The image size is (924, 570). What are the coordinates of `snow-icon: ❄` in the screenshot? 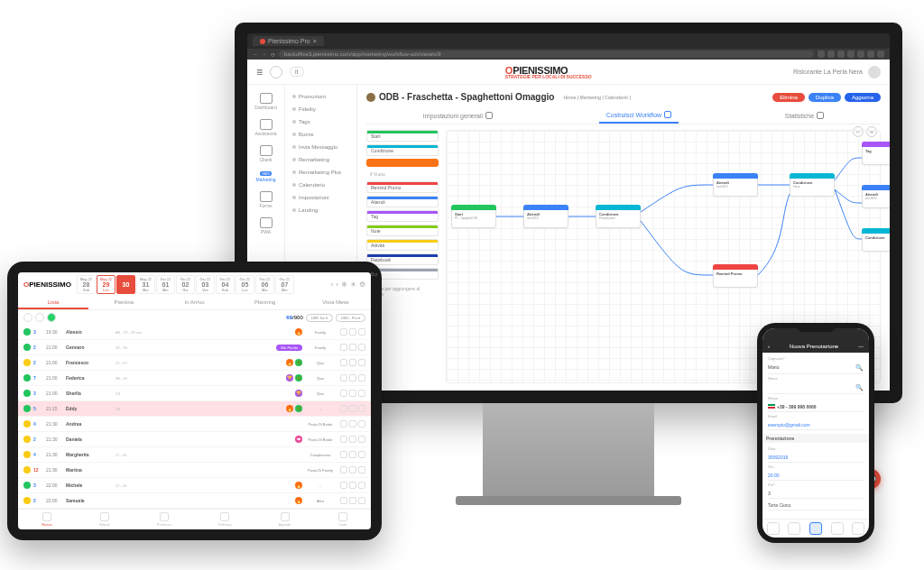 It's located at (345, 285).